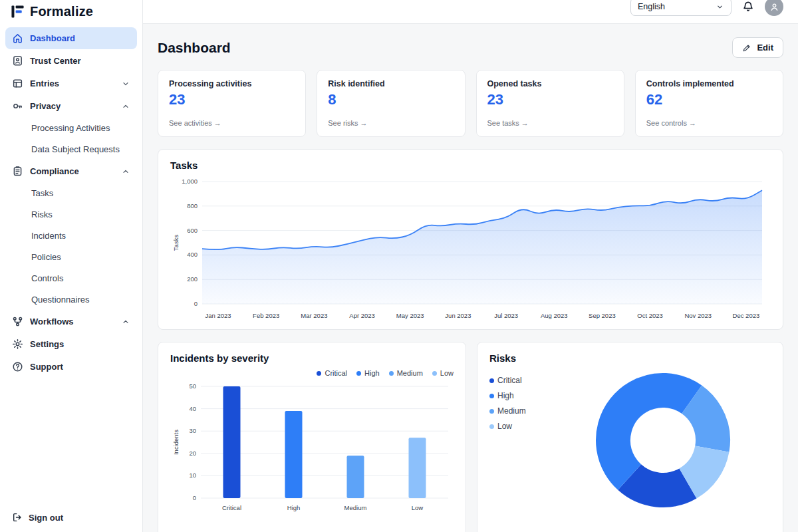  What do you see at coordinates (630, 358) in the screenshot?
I see `risks-card-title: Risks` at bounding box center [630, 358].